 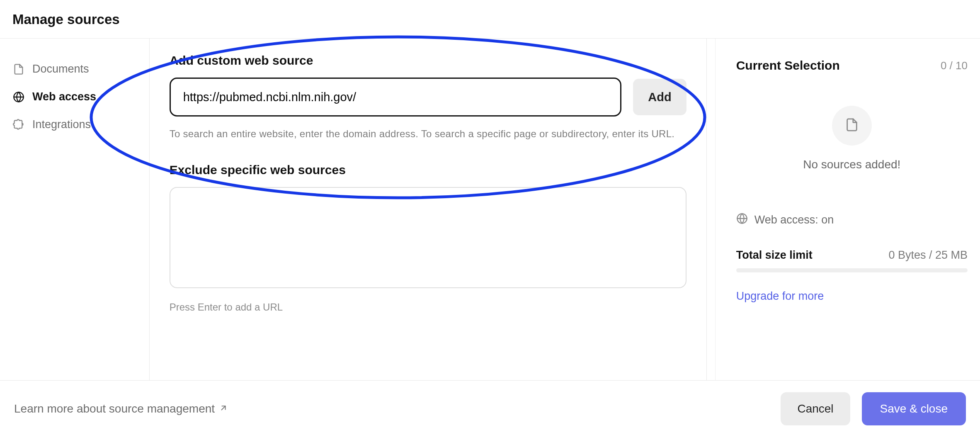 What do you see at coordinates (61, 69) in the screenshot?
I see `sidebar-item-label: Documents` at bounding box center [61, 69].